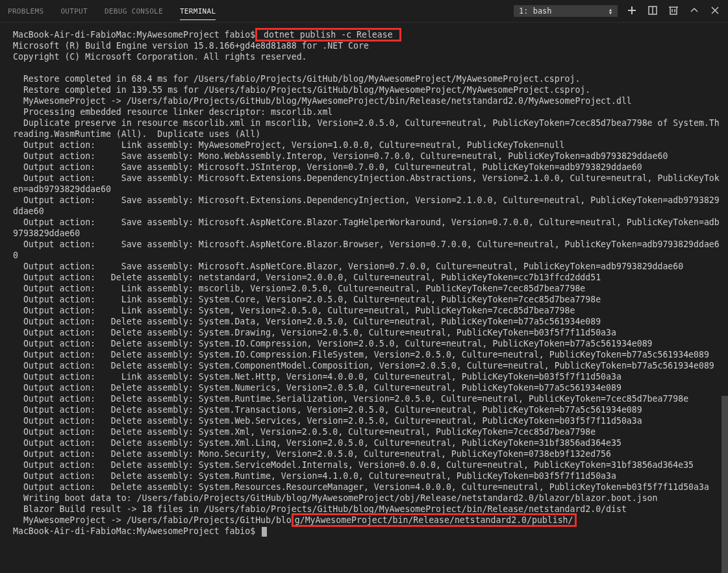 The image size is (728, 573). I want to click on prompt-1: MacBook-Air-di-FabioMac:MyAwesomeProject…, so click(134, 35).